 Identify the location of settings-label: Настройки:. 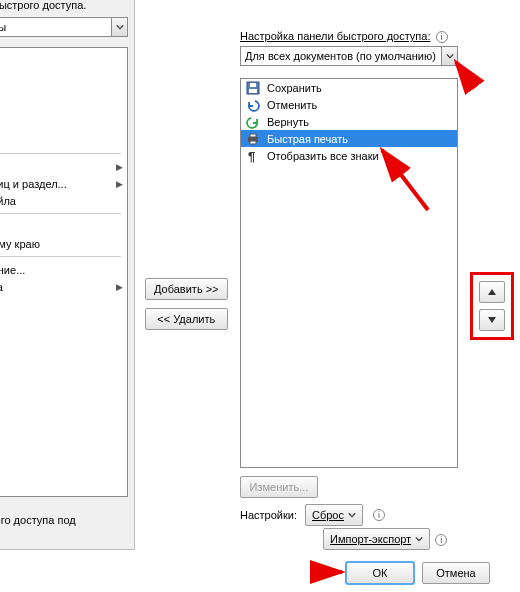
(268, 515).